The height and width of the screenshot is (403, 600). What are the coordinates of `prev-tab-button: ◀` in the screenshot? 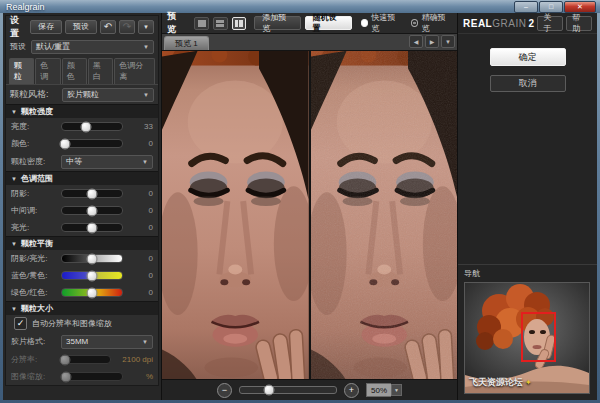 It's located at (416, 42).